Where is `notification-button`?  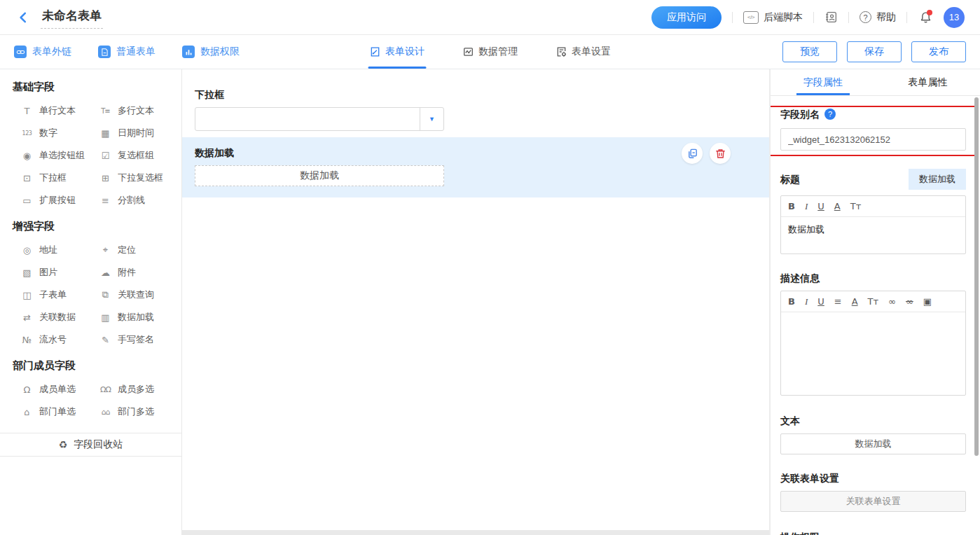 notification-button is located at coordinates (925, 18).